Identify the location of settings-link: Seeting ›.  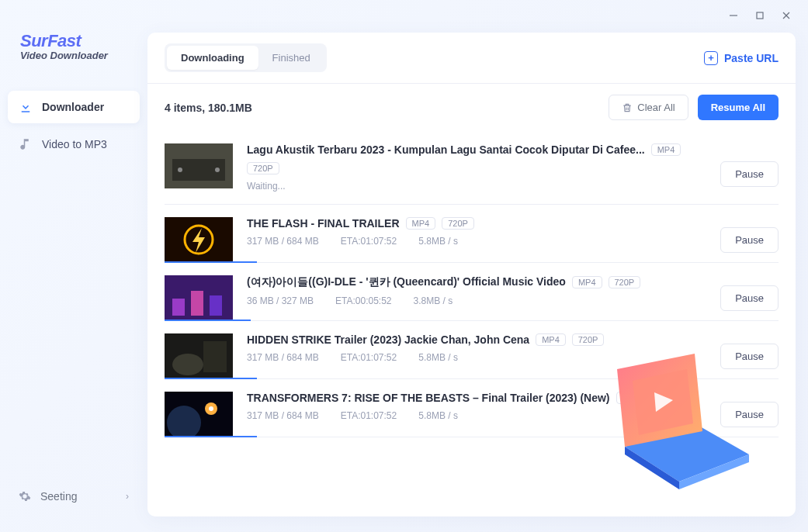
(74, 496).